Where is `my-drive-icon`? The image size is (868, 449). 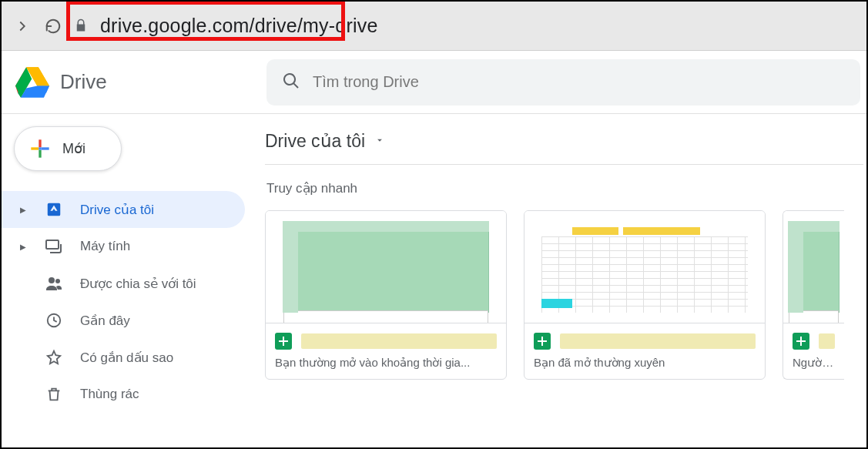
my-drive-icon is located at coordinates (54, 209).